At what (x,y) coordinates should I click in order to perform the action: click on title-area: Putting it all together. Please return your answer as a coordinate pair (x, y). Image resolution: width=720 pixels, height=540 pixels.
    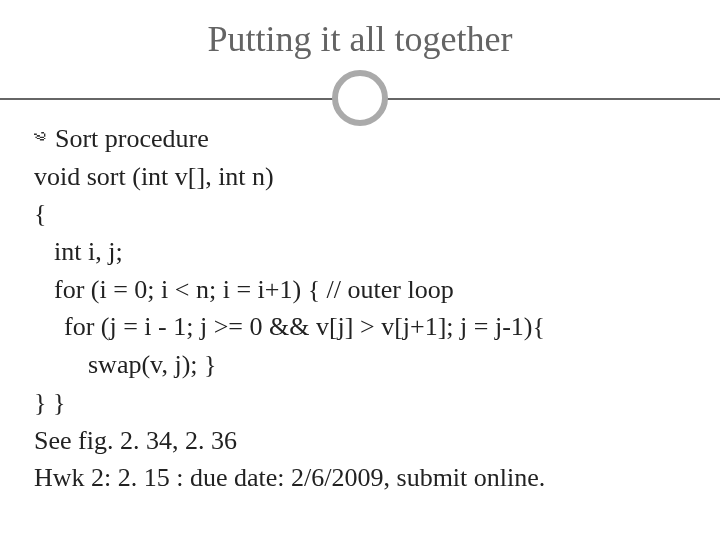
    Looking at the image, I should click on (360, 30).